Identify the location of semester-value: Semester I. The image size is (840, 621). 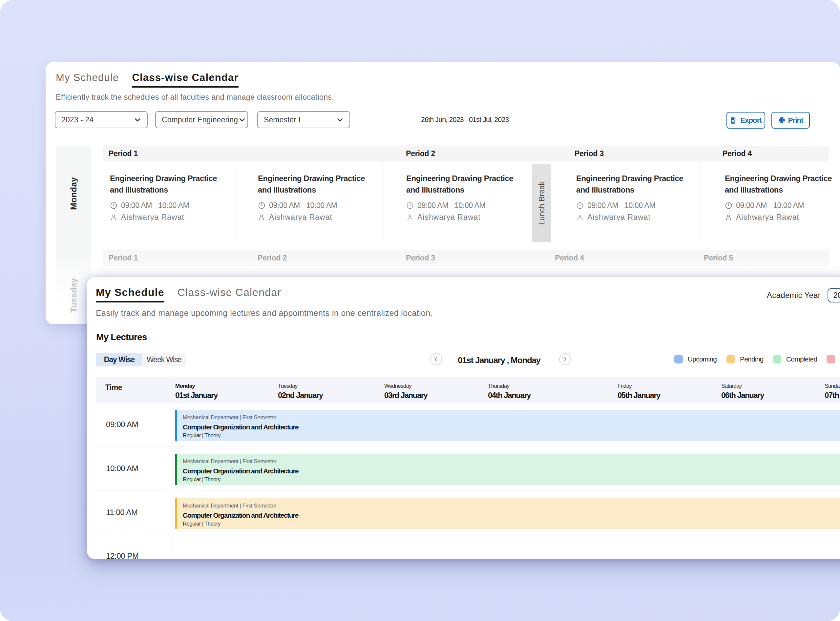
(282, 120).